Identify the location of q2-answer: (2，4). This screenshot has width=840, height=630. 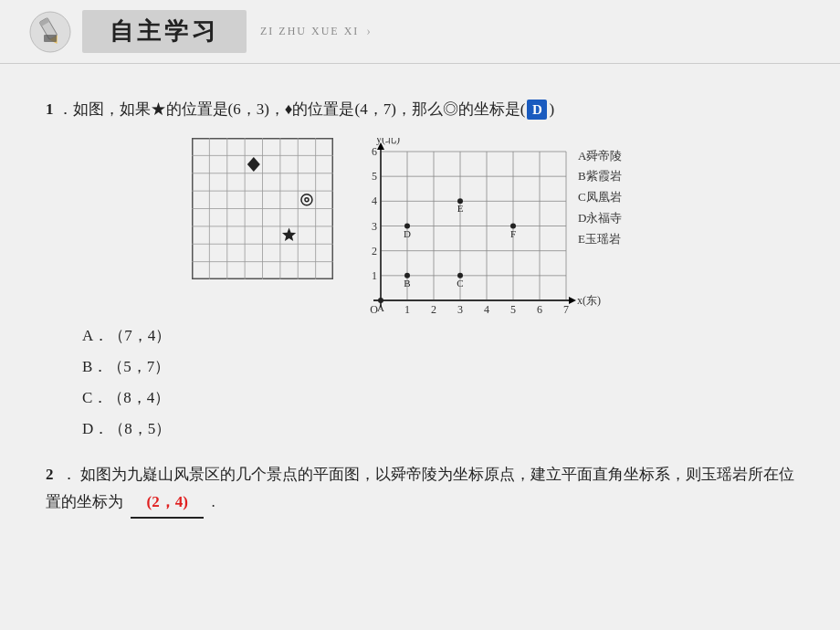
(167, 504).